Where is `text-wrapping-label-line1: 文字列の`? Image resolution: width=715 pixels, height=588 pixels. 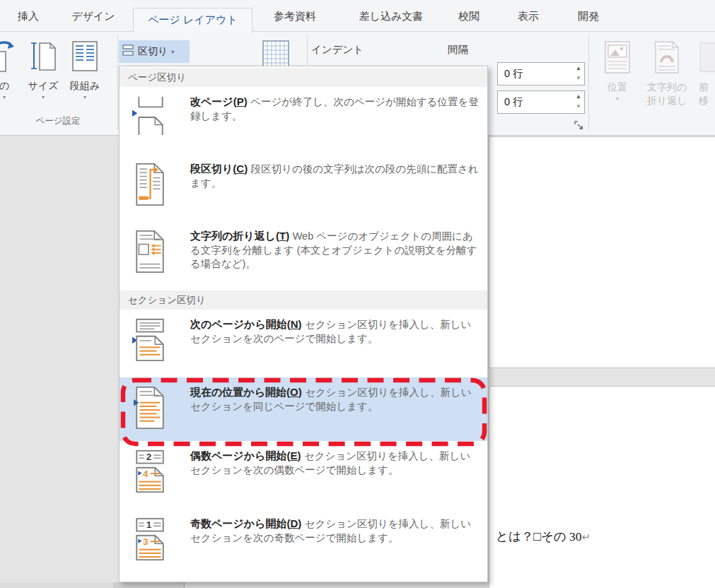 text-wrapping-label-line1: 文字列の is located at coordinates (667, 88).